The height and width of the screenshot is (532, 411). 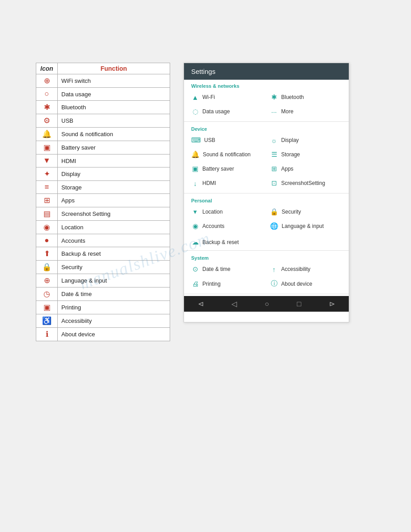 I want to click on settings-item-accounts: ◉Accounts, so click(x=227, y=226).